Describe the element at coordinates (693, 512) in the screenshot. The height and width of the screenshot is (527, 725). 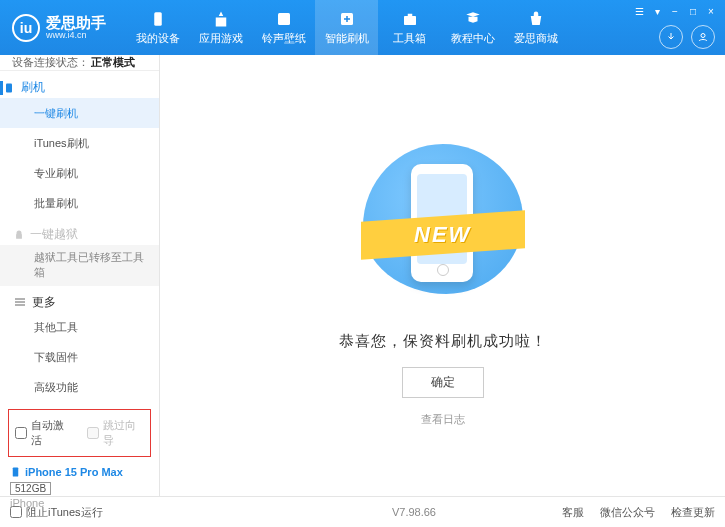
I see `footer-link-update: 检查更新` at that location.